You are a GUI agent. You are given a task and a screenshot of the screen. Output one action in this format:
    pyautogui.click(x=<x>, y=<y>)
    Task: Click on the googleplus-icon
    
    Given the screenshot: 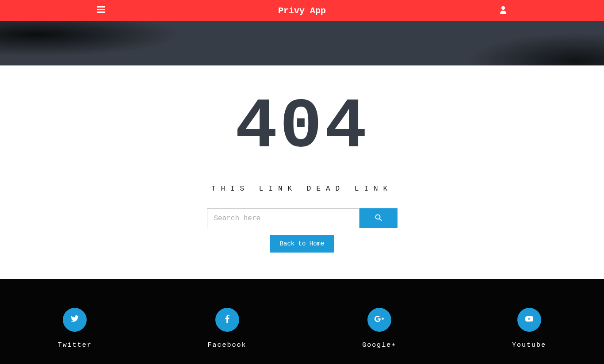 What is the action you would take?
    pyautogui.click(x=379, y=320)
    